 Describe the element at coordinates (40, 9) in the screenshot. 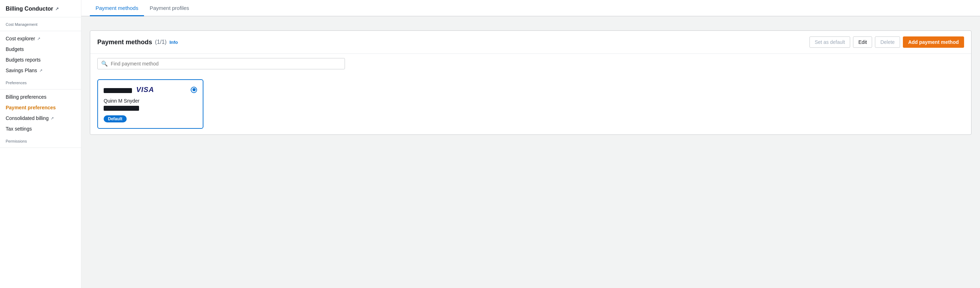

I see `sidebar-header: Billing Conductor ↗` at that location.